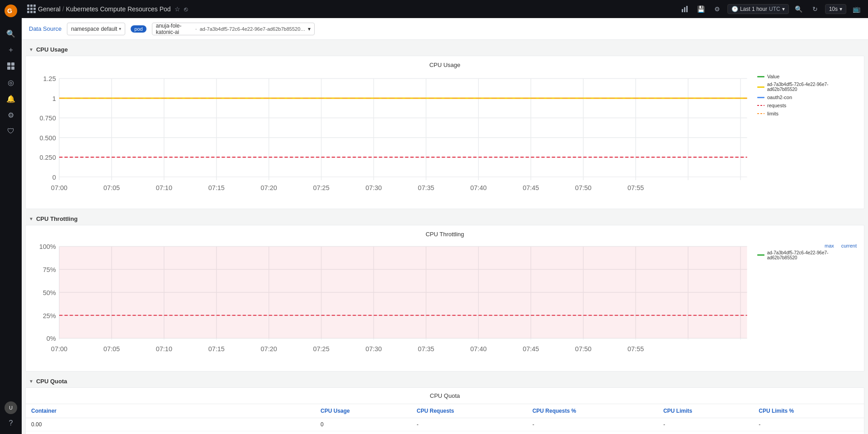 The image size is (868, 434). I want to click on cpu-throttling-legend: max current ad-7a3b4df5-72c6-4e22-96e7-a…, so click(807, 303).